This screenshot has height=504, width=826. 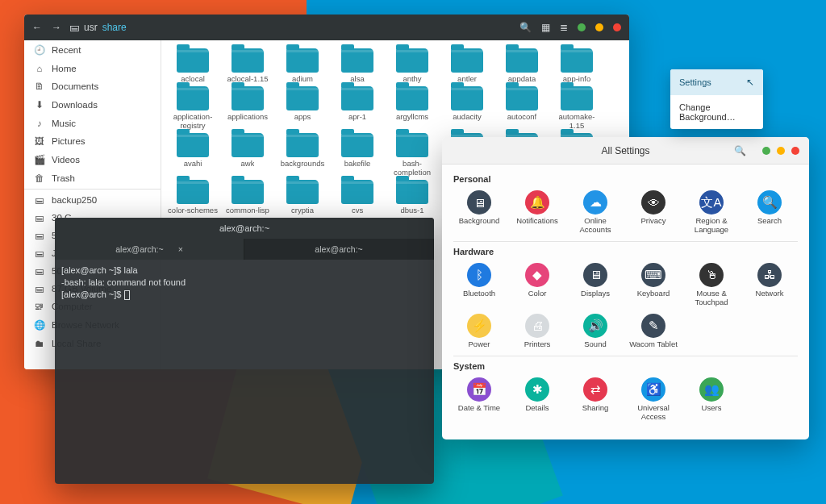 What do you see at coordinates (90, 27) in the screenshot?
I see `breadcrumb-parent: usr` at bounding box center [90, 27].